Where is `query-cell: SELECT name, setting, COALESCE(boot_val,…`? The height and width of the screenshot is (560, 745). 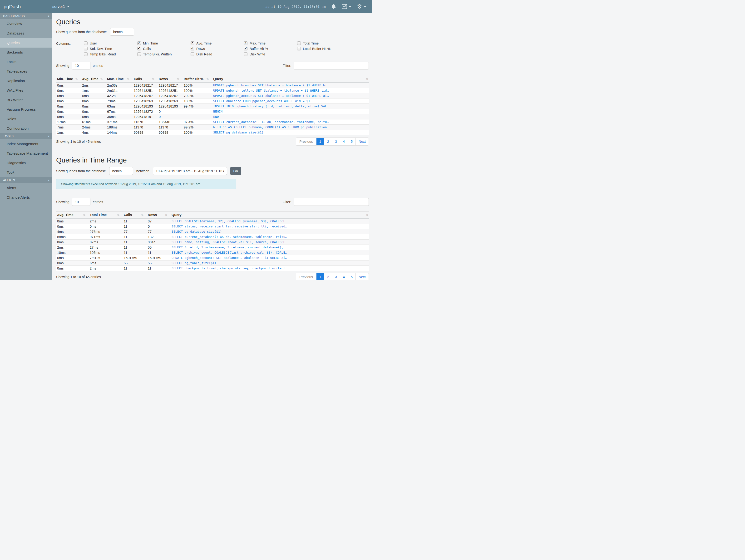 query-cell: SELECT name, setting, COALESCE(boot_val,… is located at coordinates (270, 242).